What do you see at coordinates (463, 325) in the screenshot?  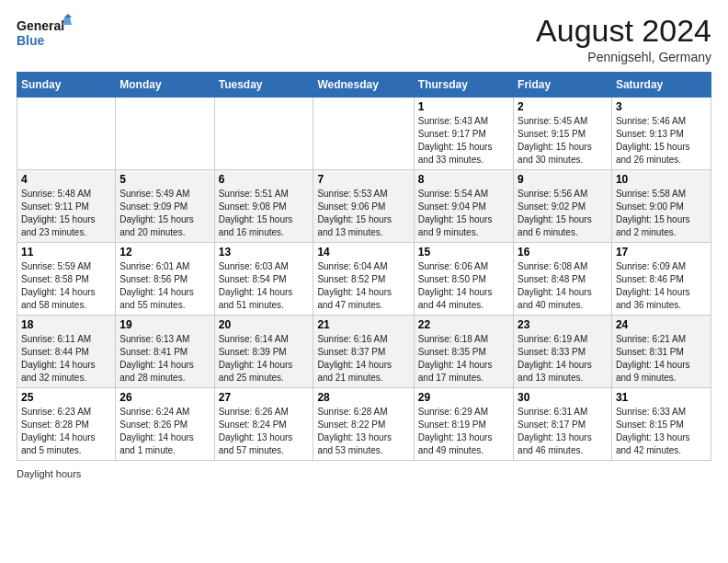 I see `day-number: 22` at bounding box center [463, 325].